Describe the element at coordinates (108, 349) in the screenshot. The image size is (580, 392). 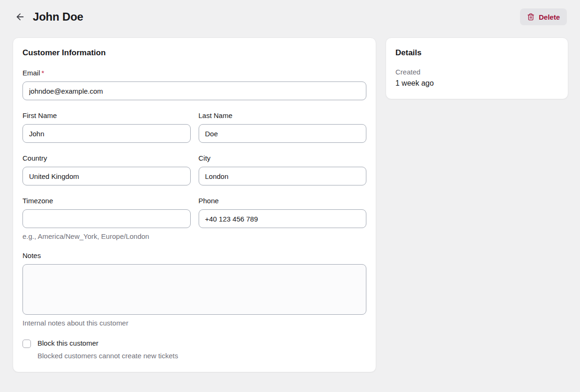
I see `block-customer-texts: Block this customer Blocked customers ca…` at that location.